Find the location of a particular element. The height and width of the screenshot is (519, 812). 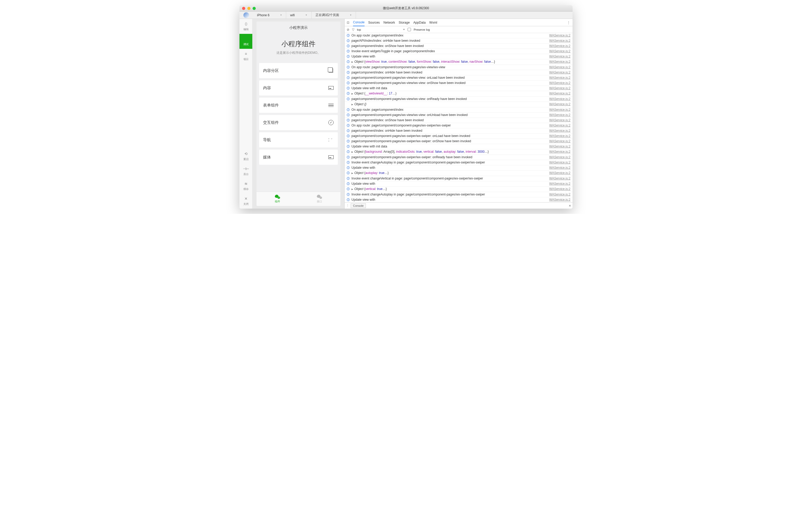

sidebar-item-关闭: ✕关闭 is located at coordinates (246, 201).